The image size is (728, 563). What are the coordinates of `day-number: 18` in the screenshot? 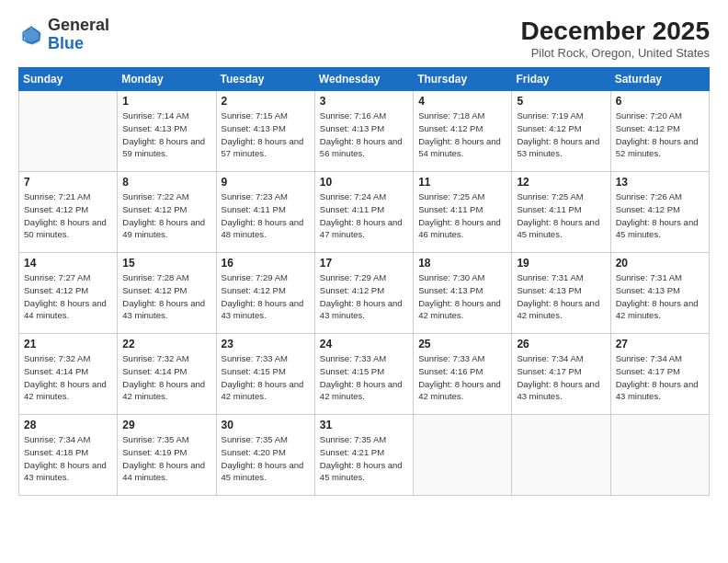 It's located at (462, 263).